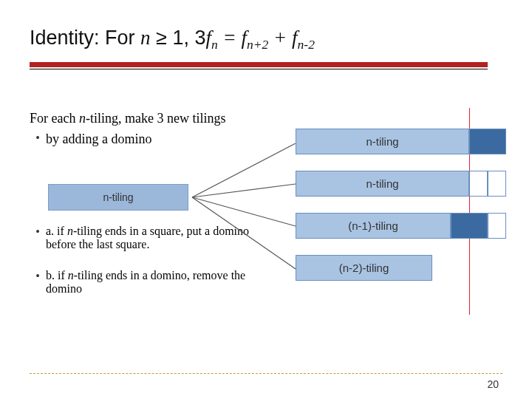  Describe the element at coordinates (214, 44) in the screenshot. I see `title-lhs-sub: n` at that location.